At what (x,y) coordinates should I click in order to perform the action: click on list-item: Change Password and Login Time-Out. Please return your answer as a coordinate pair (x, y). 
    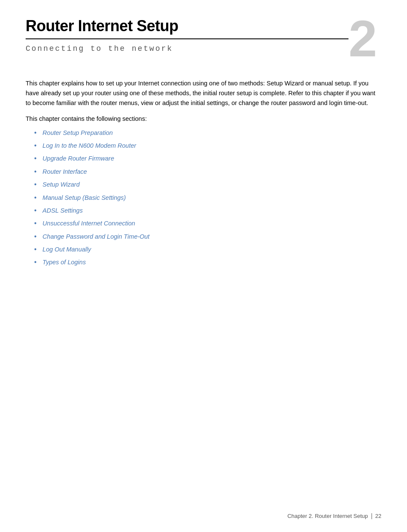
    Looking at the image, I should click on (208, 237).